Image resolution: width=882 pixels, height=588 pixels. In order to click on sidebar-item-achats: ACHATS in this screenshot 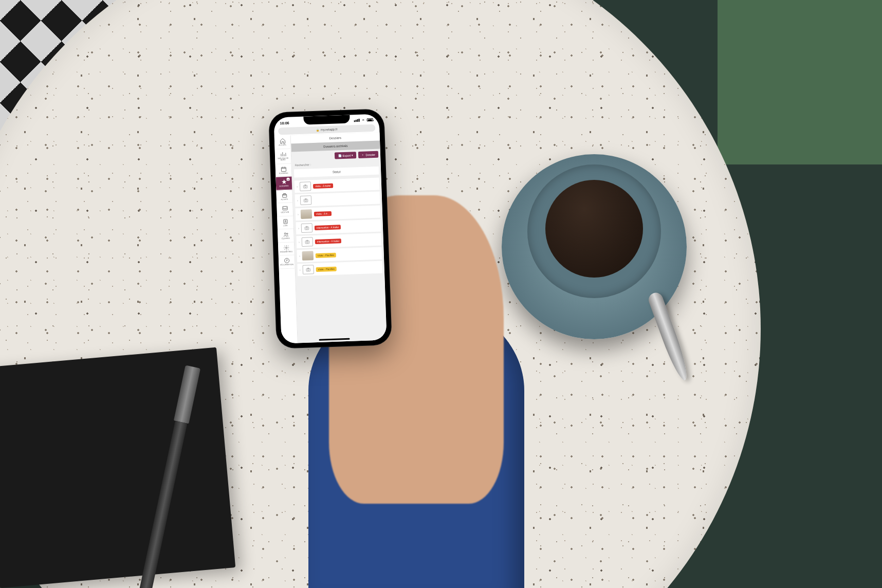, I will do `click(284, 196)`.